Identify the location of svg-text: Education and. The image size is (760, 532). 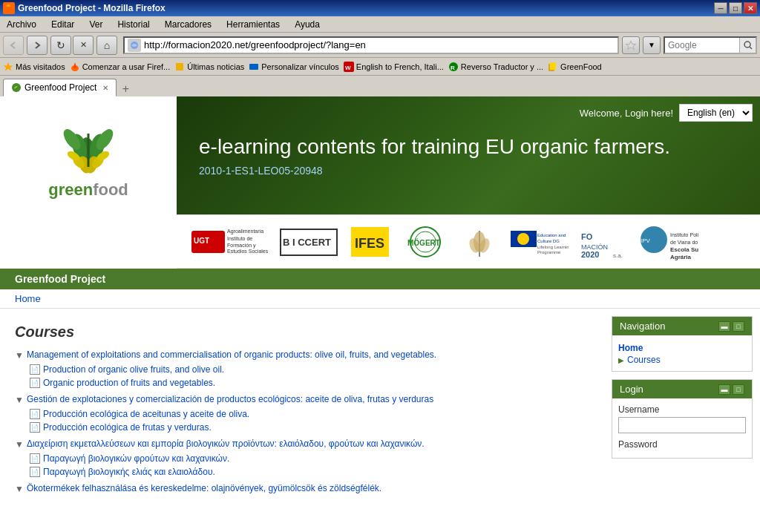
(551, 235).